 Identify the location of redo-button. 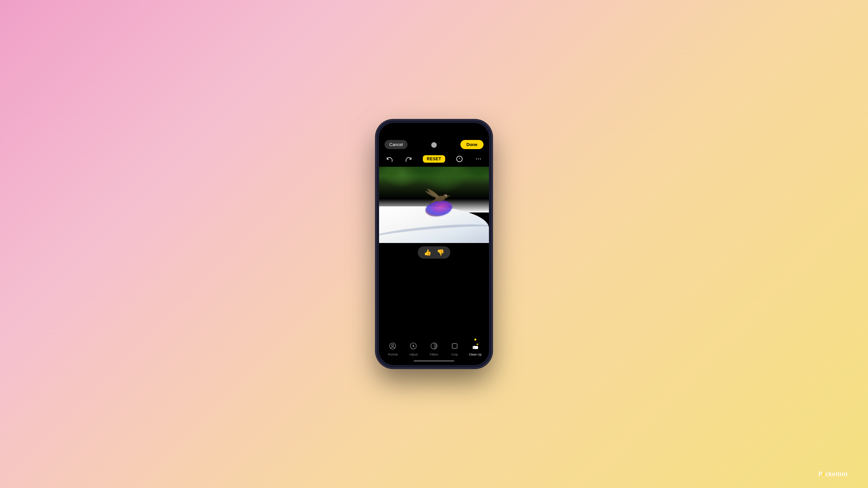
(409, 159).